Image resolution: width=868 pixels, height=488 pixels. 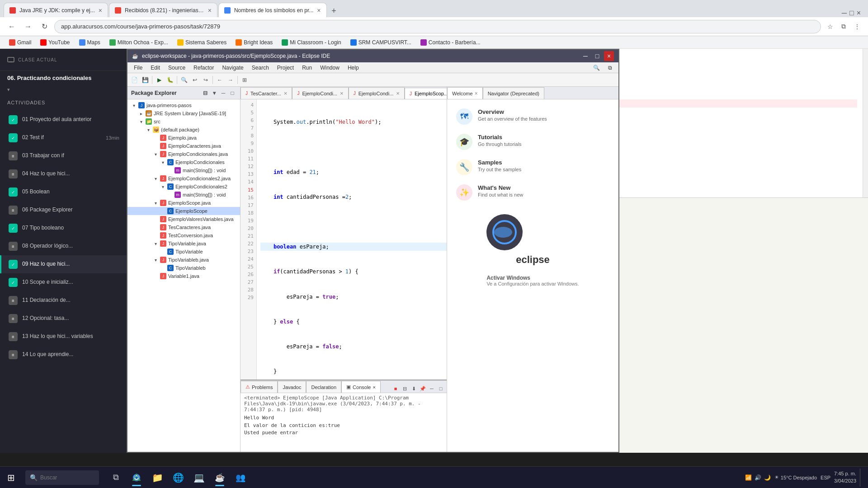 I want to click on activity-14: ≡ 14 Lo que aprendie..., so click(x=63, y=355).